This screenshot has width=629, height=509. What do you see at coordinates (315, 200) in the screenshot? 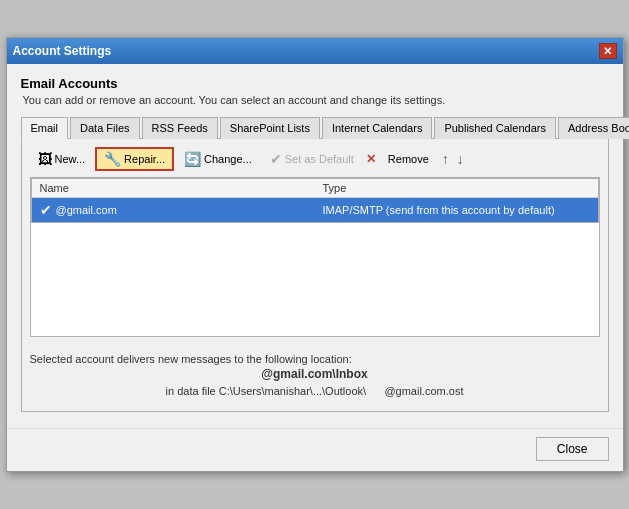
I see `accounts-table: Name Type ✔@gmail.comIMAP/SMTP (send fro…` at bounding box center [315, 200].